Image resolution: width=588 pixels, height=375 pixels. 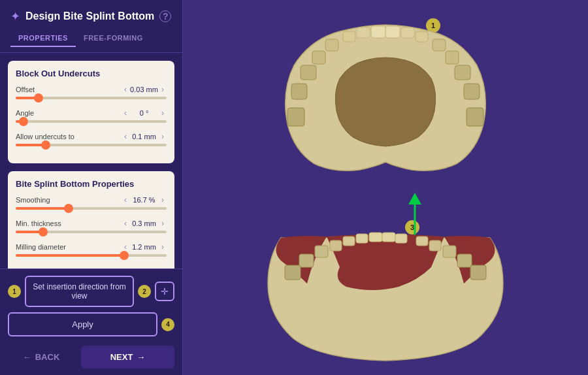 I want to click on next-arrow-icon: →, so click(x=141, y=357).